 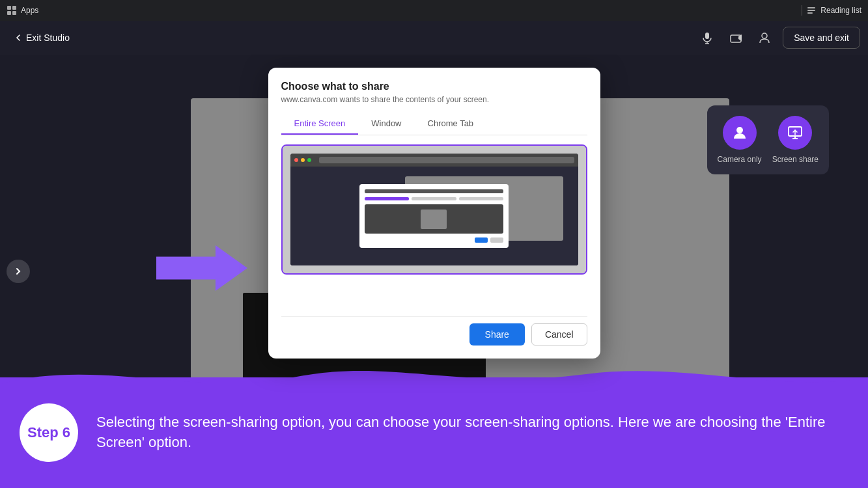 I want to click on preview-inner-box, so click(x=434, y=219).